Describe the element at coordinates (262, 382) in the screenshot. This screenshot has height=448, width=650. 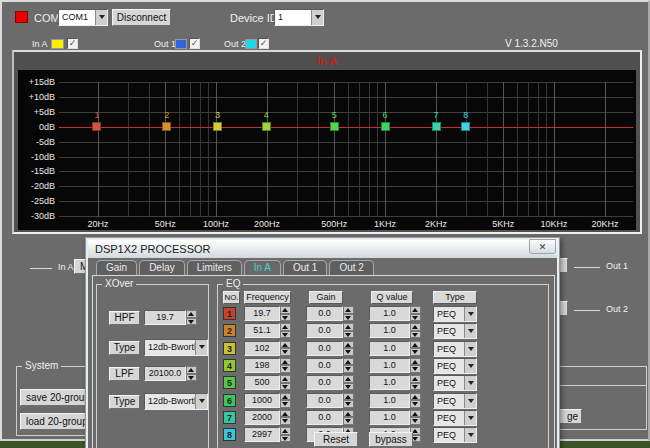
I see `frequency-field: 500` at that location.